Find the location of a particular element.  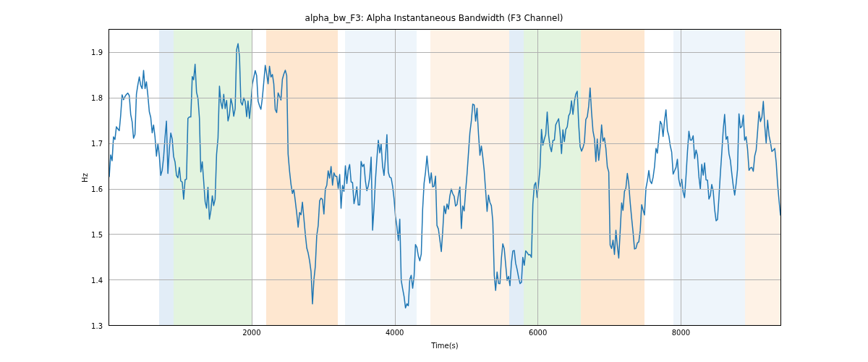

x-tick-label: 2000 is located at coordinates (252, 333).